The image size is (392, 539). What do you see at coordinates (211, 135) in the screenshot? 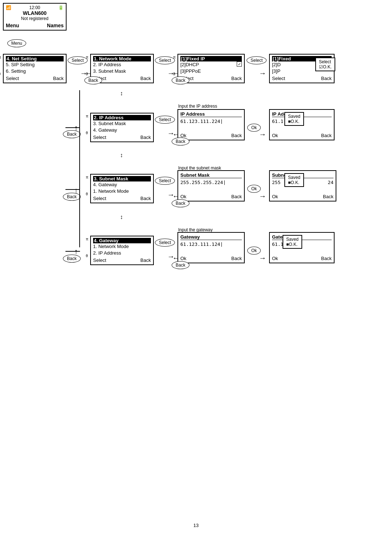
I see `footer-1-2: Ok Back` at bounding box center [211, 135].